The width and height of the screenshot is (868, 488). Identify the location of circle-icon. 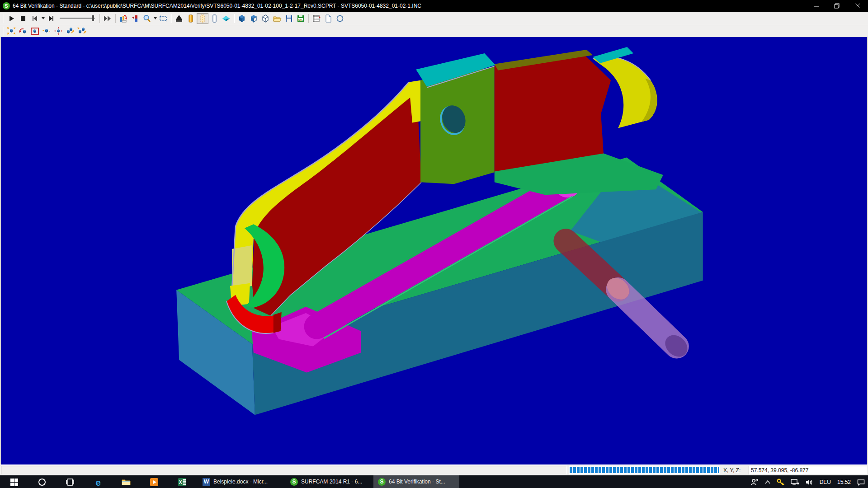
(340, 19).